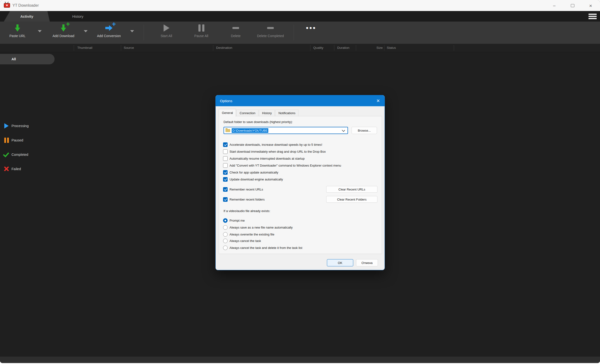 The width and height of the screenshot is (600, 364). I want to click on app-title: YT Downloader, so click(26, 5).